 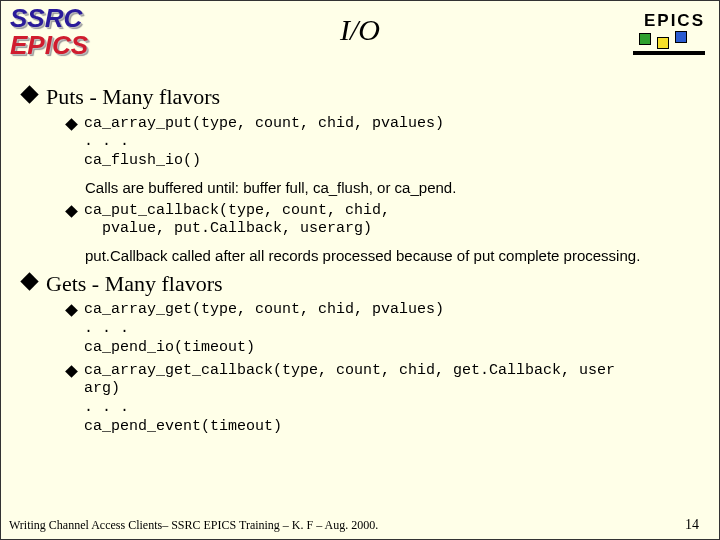 What do you see at coordinates (237, 221) in the screenshot?
I see `code-block: ca_put_callback(type, count, chid, pvalu…` at bounding box center [237, 221].